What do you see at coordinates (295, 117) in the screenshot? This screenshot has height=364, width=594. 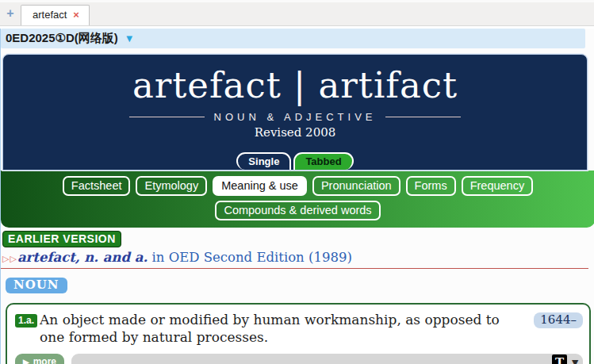 I see `part-of-speech-line: NOUN & ADJECTIVE` at bounding box center [295, 117].